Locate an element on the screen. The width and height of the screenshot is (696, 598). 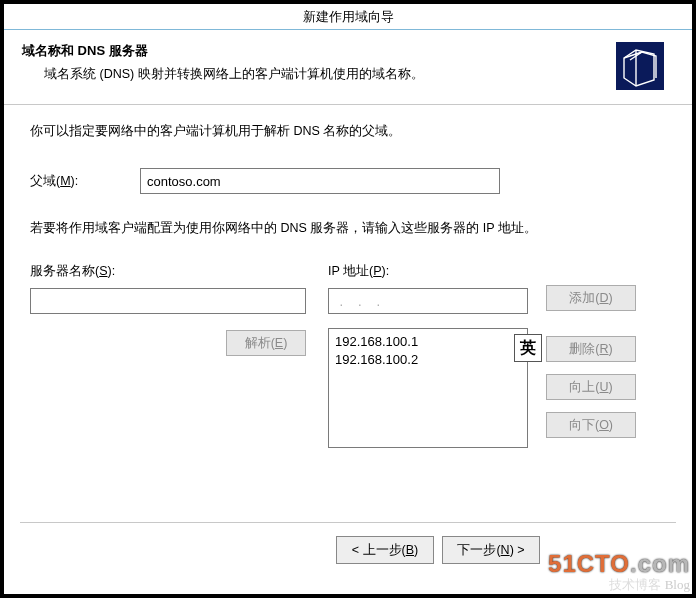
add-button: 添加(D) is located at coordinates (591, 298).